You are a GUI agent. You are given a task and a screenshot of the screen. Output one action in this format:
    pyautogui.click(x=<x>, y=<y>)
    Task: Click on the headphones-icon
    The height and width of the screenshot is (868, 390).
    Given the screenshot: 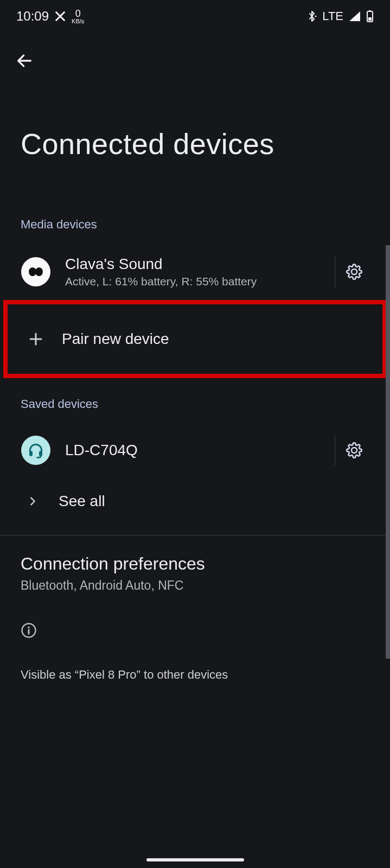 What is the action you would take?
    pyautogui.click(x=36, y=450)
    